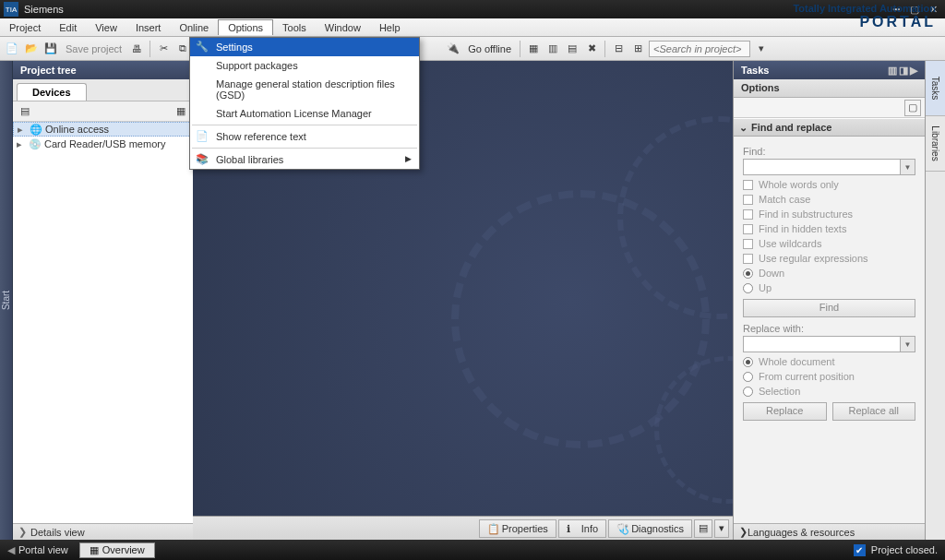 The image size is (945, 560). What do you see at coordinates (103, 129) in the screenshot?
I see `tree-item-online-access: ▸ 🌐 Online access` at bounding box center [103, 129].